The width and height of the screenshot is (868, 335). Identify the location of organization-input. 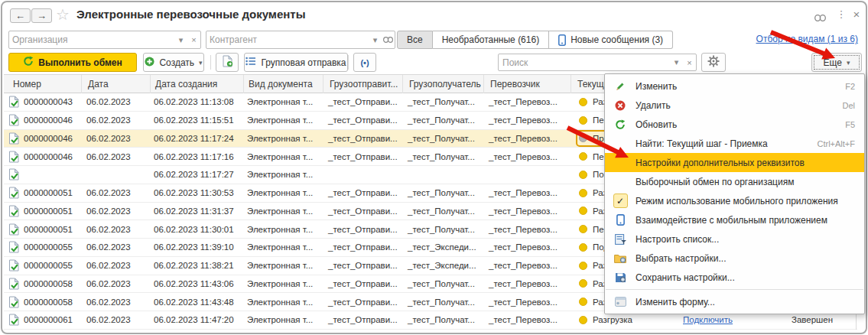
(92, 40).